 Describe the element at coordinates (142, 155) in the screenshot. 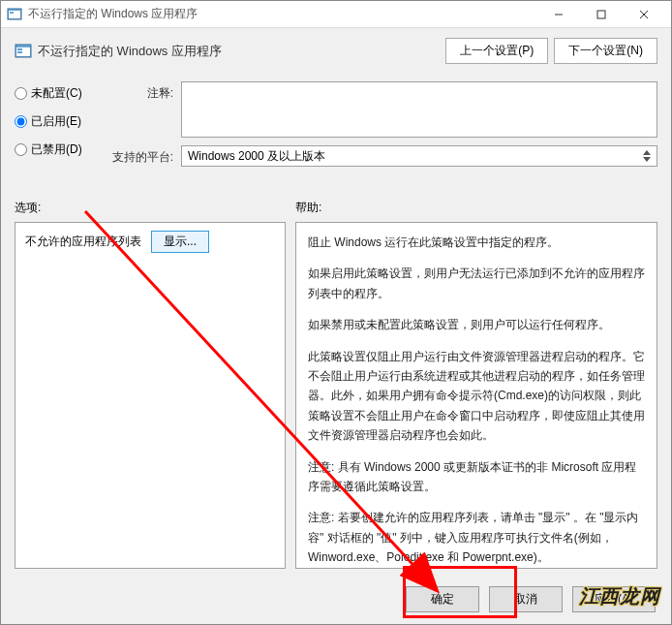

I see `platform-label: 支持的平台:` at that location.